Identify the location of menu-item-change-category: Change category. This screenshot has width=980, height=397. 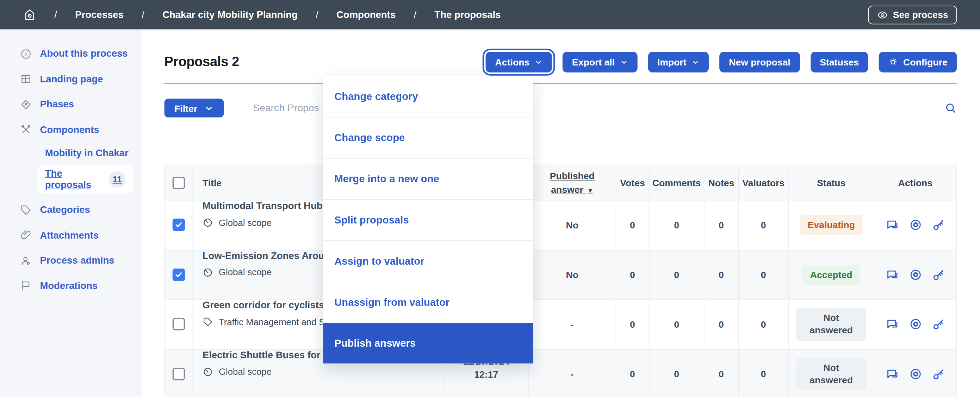
(428, 96).